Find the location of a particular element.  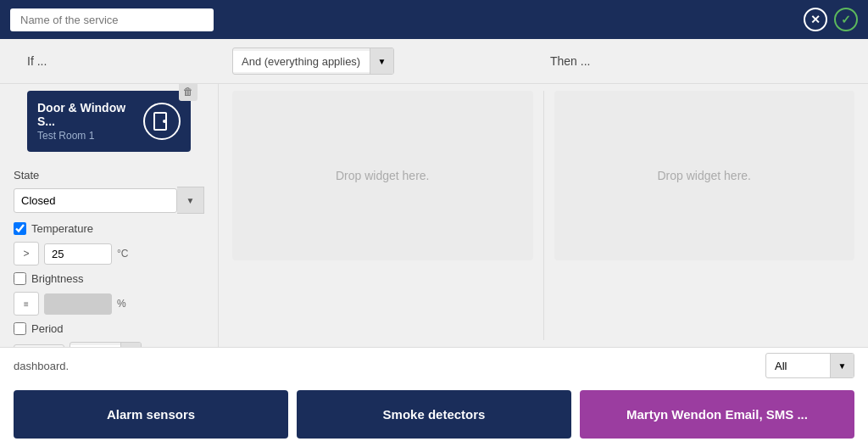

state-dropdown-row: Closed Open ▼ is located at coordinates (108, 200).